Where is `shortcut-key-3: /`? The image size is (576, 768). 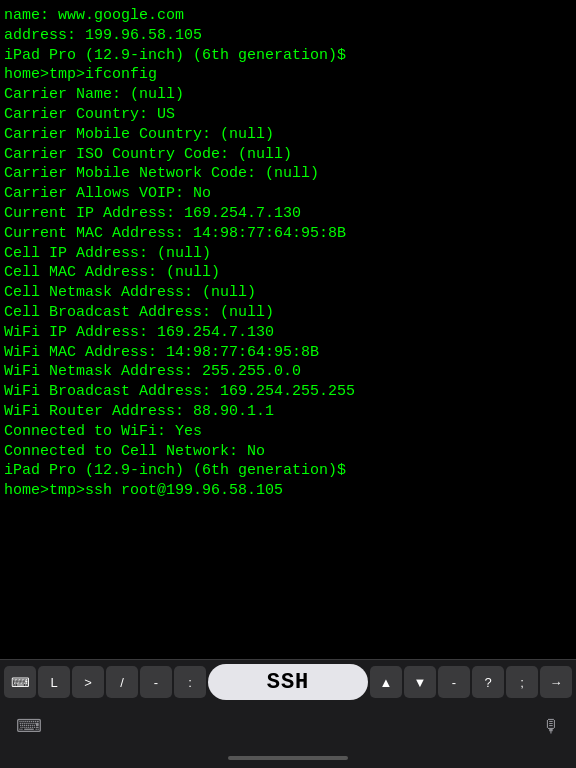 shortcut-key-3: / is located at coordinates (122, 682).